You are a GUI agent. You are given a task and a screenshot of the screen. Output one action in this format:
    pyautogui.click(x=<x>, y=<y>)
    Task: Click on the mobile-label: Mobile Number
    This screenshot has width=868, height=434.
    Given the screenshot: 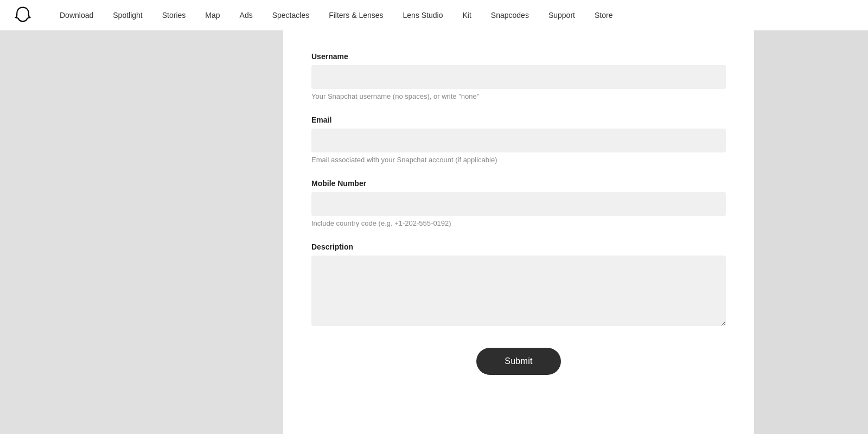 What is the action you would take?
    pyautogui.click(x=519, y=183)
    